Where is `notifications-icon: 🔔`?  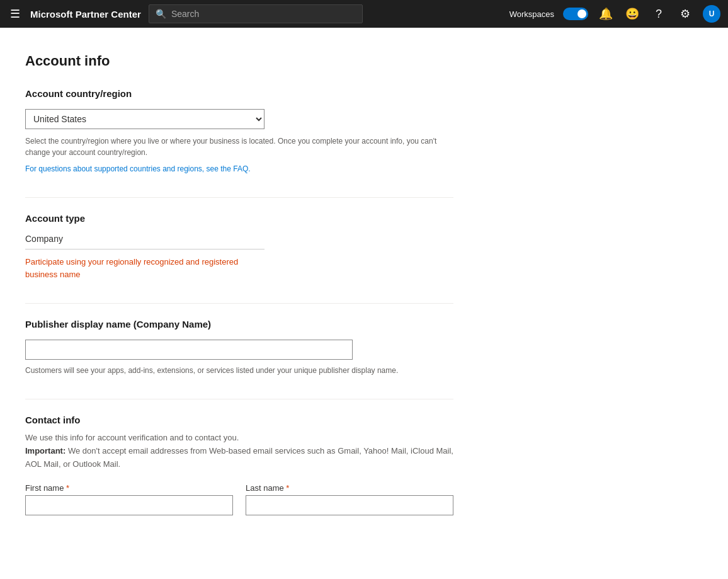
notifications-icon: 🔔 is located at coordinates (606, 14).